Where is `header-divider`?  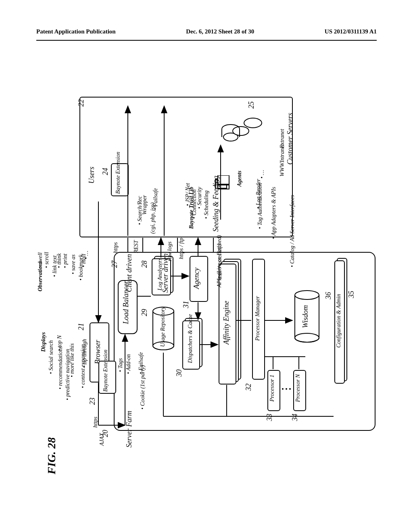
header-divider is located at coordinates (206, 40).